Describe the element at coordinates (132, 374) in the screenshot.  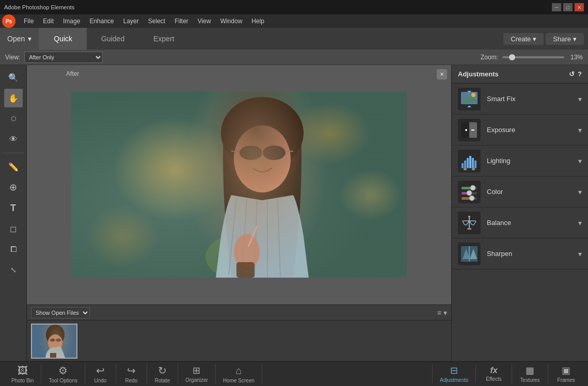
I see `redo-tool: ↪ Redo` at that location.